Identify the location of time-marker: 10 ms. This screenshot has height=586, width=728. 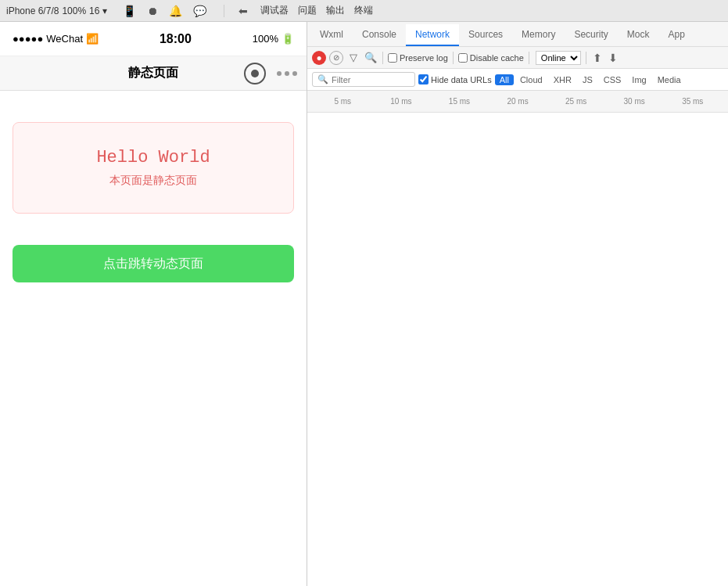
(402, 102).